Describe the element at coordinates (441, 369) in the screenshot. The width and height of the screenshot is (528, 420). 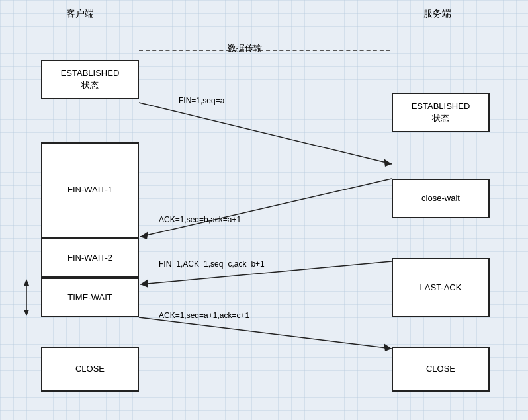
I see `box-close-server: CLOSE` at that location.